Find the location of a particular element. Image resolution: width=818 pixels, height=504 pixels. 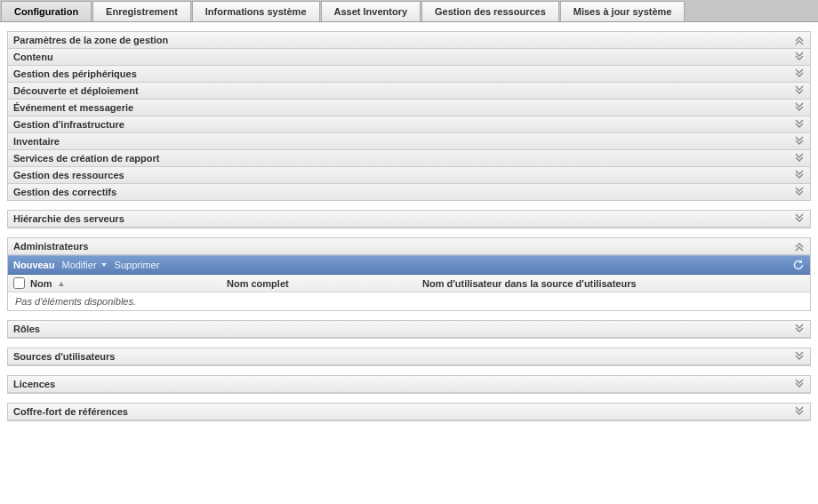

edit-button-label: Modifier is located at coordinates (78, 265).